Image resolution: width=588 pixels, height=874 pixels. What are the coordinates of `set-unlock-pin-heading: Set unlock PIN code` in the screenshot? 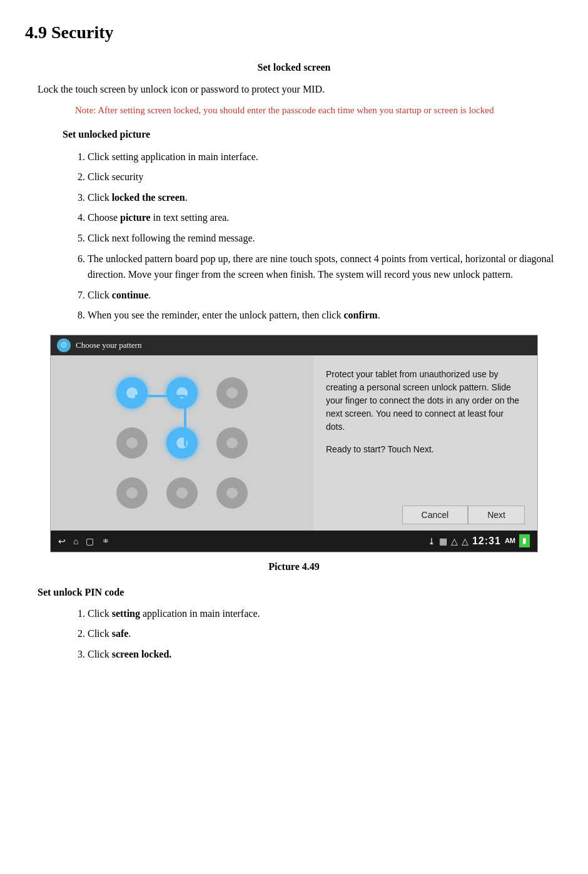 It's located at (300, 592).